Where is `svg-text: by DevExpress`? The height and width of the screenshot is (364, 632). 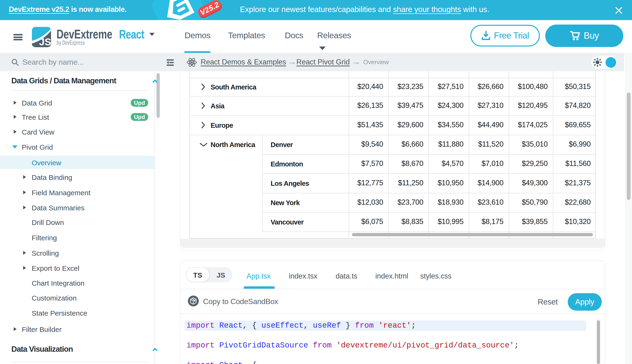 svg-text: by DevExpress is located at coordinates (71, 43).